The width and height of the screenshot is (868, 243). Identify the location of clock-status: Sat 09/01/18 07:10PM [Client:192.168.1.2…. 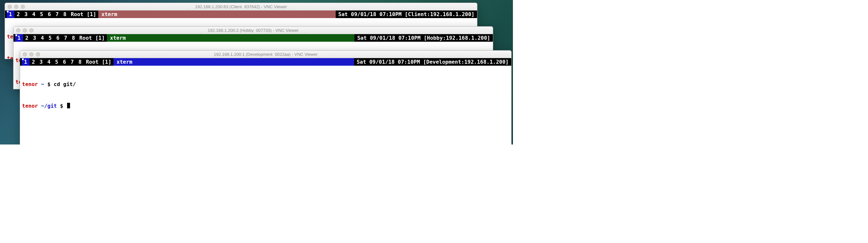
(406, 14).